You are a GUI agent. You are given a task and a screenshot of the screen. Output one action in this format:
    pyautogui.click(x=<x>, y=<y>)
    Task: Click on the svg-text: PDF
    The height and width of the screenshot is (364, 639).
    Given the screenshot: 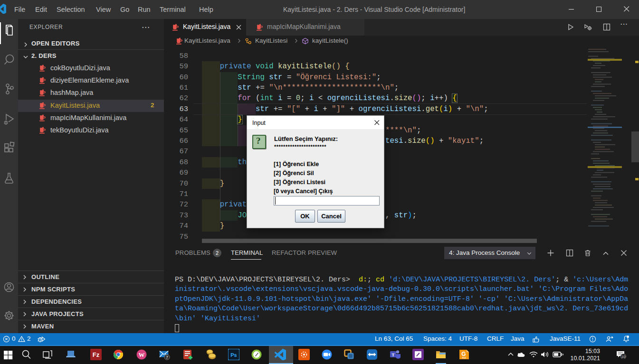 What is the action you would take?
    pyautogui.click(x=465, y=358)
    